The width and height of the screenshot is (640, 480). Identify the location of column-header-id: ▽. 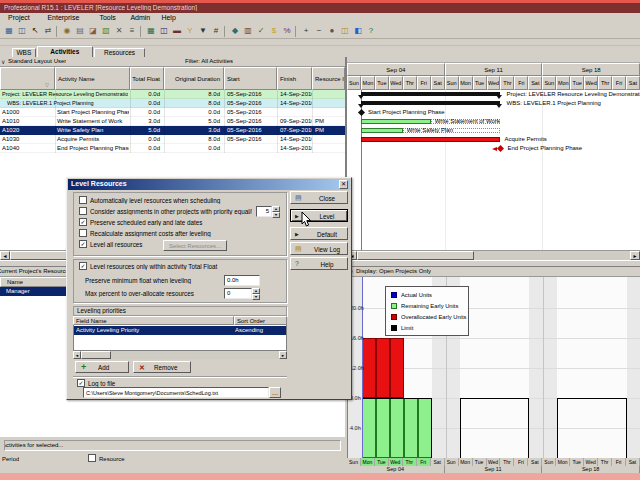
(28, 78).